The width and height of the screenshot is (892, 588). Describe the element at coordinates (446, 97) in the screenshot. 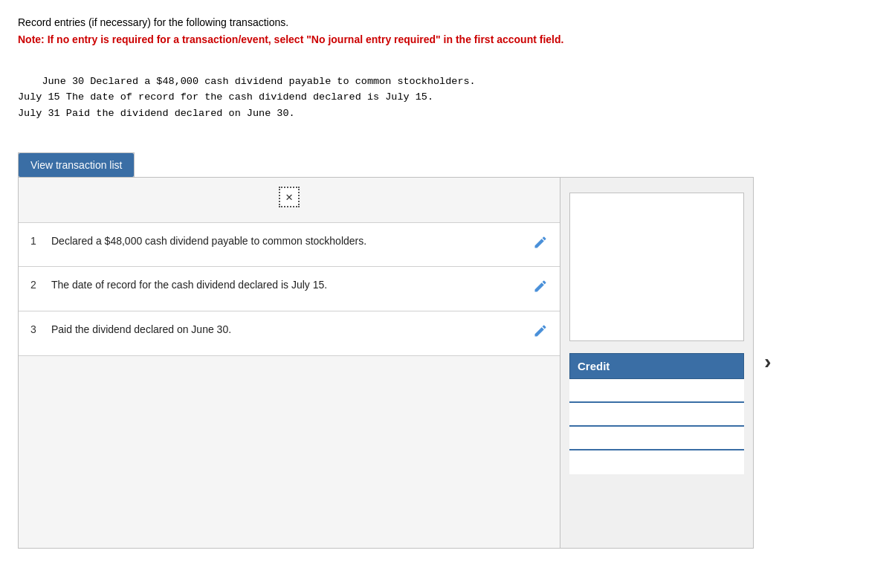

I see `transaction-descriptions: June 30 Declared a $48,000 cash dividend…` at that location.